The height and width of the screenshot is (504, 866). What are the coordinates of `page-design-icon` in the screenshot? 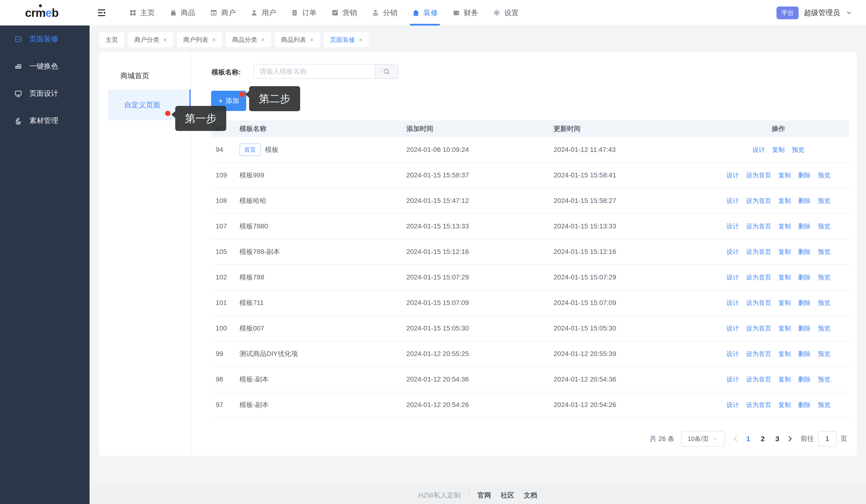 It's located at (19, 93).